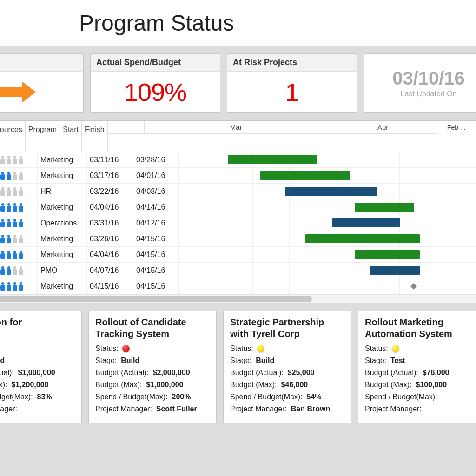  What do you see at coordinates (429, 78) in the screenshot?
I see `kpi-date: 03/10/16` at bounding box center [429, 78].